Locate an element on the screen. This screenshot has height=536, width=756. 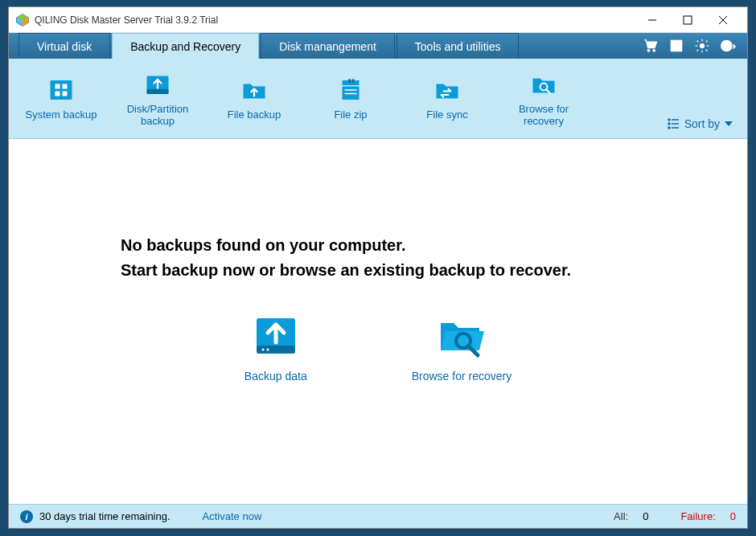
action-label: Backup data is located at coordinates (276, 376).